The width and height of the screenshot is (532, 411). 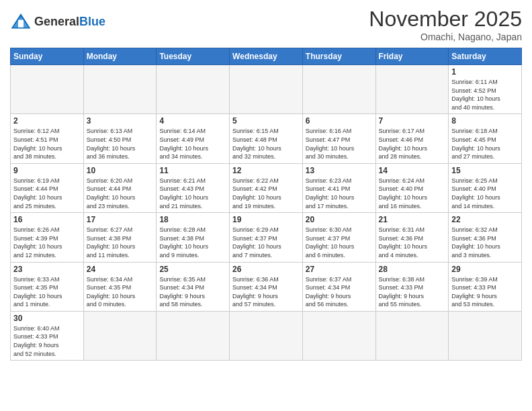 What do you see at coordinates (47, 292) in the screenshot?
I see `cell-content: Sunrise: 6:33 AM Sunset: 4:35 PM Dayligh…` at bounding box center [47, 292].